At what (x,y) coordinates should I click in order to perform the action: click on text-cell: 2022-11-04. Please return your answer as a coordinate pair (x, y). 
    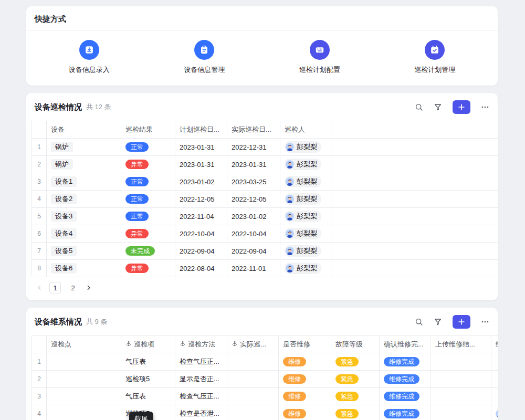
    Looking at the image, I should click on (202, 216).